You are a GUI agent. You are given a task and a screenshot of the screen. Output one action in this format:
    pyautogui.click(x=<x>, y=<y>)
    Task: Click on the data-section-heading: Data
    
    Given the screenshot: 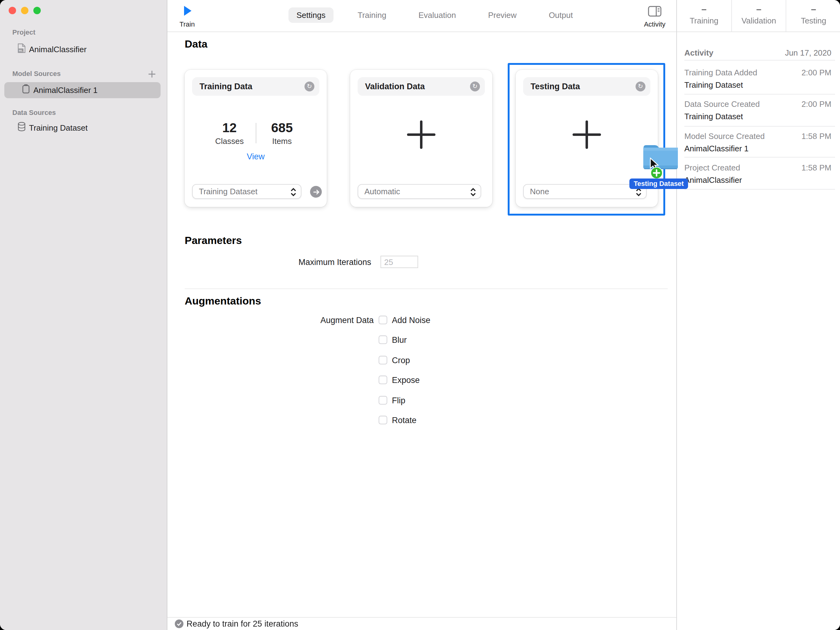 What is the action you would take?
    pyautogui.click(x=196, y=44)
    